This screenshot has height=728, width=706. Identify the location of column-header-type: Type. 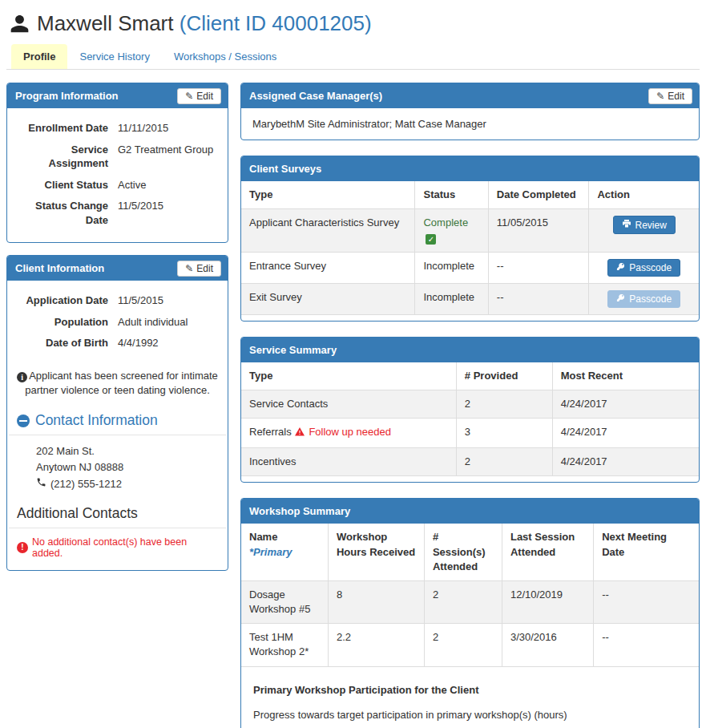
(349, 377).